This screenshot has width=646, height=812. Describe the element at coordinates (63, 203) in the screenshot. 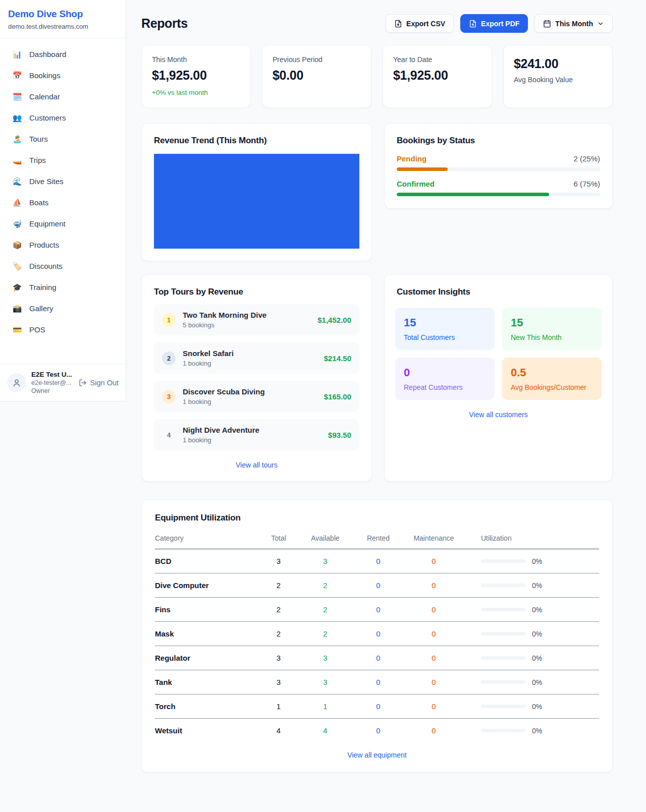

I see `sidebar-item-boats: ⛵ Boats` at that location.